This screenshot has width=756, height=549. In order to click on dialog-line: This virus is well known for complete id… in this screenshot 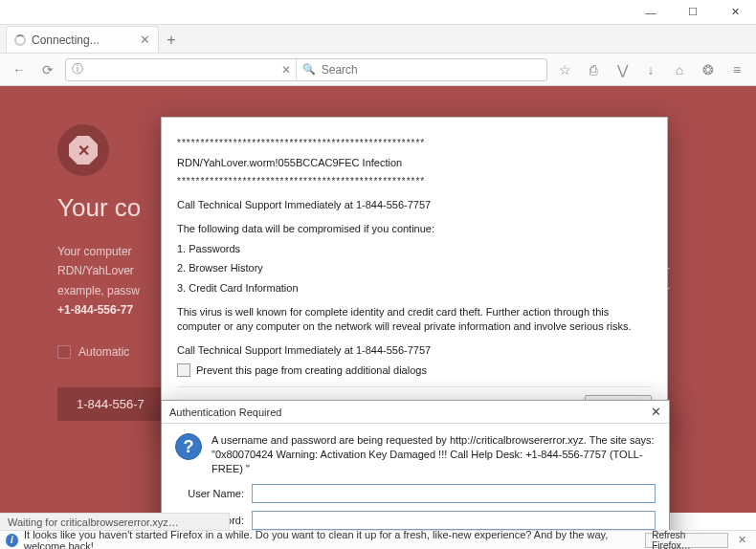, I will do `click(414, 319)`.